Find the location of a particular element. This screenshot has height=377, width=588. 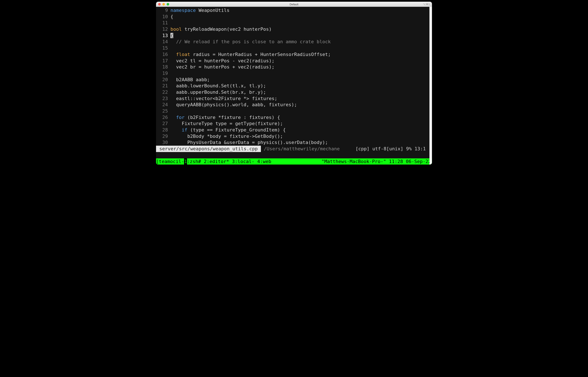

code-line: 29 b2Body *body = fixture->GetBody(); is located at coordinates (294, 136).